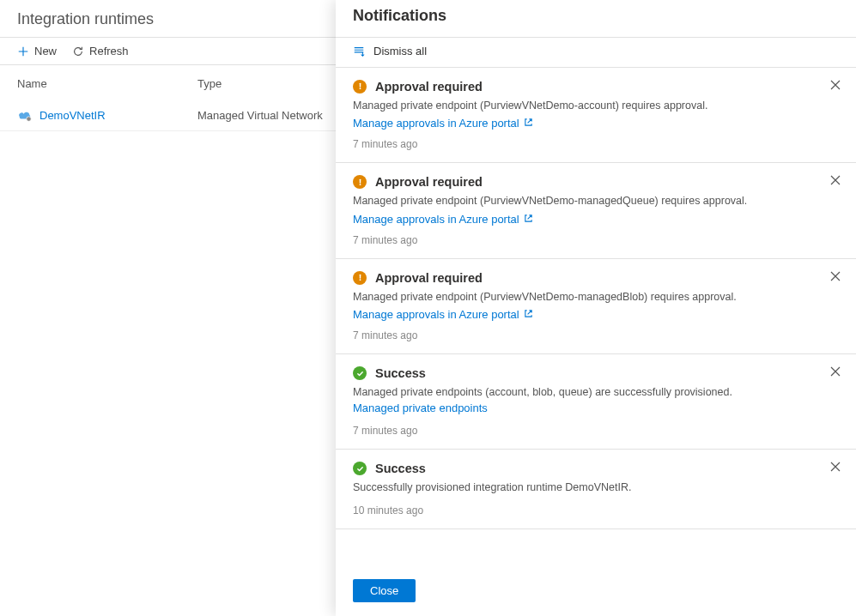  I want to click on refresh-label: Refresh, so click(109, 51).